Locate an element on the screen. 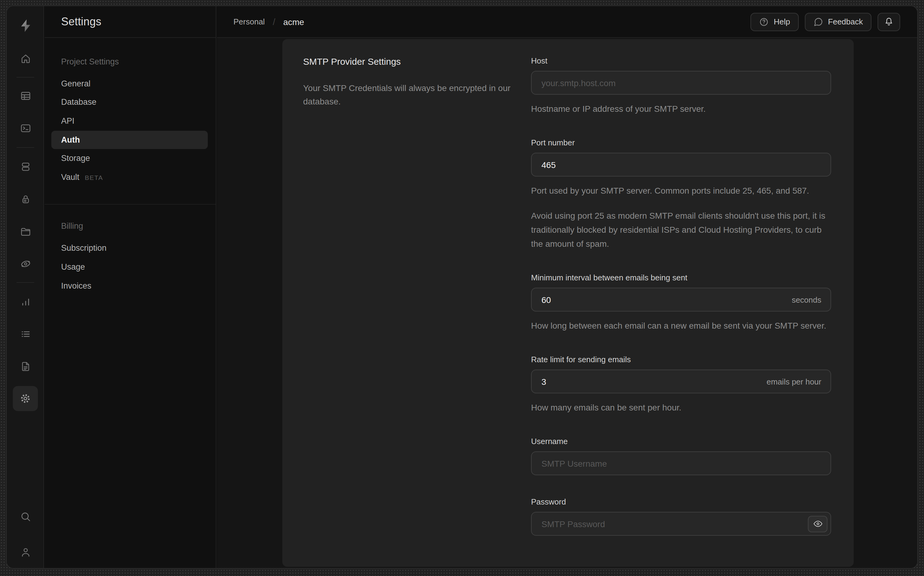  rail-item-edge-functions is located at coordinates (25, 264).